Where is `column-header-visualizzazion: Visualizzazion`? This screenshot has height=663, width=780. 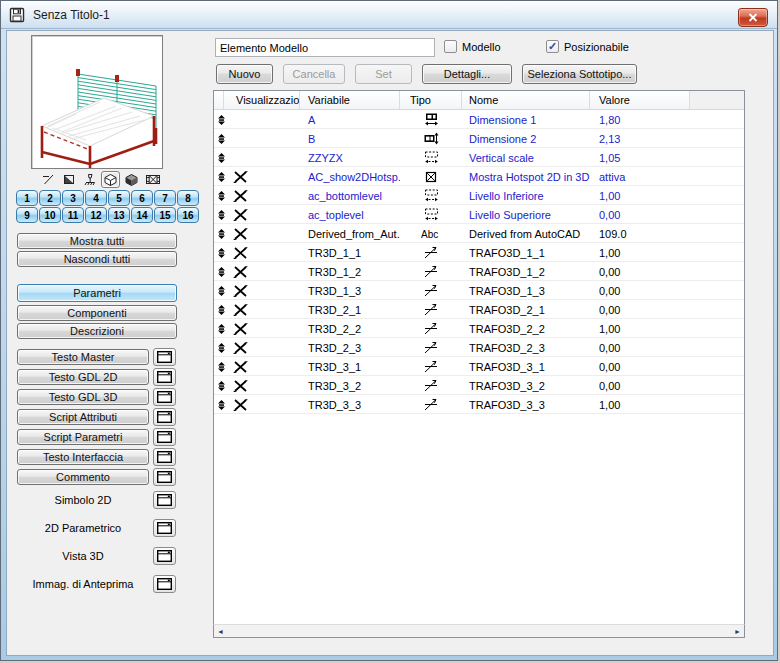
column-header-visualizzazion: Visualizzazion is located at coordinates (262, 100).